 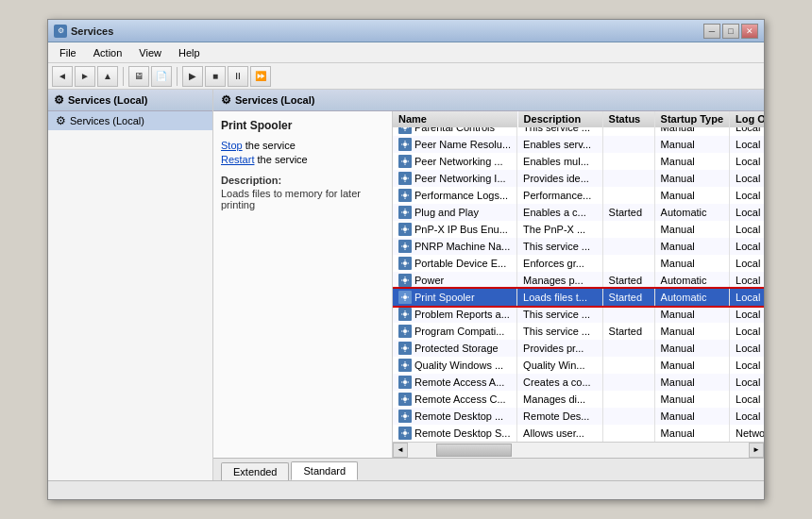 I want to click on table-row: Remote Desktop S...Allows user...ManualN…, so click(x=578, y=433).